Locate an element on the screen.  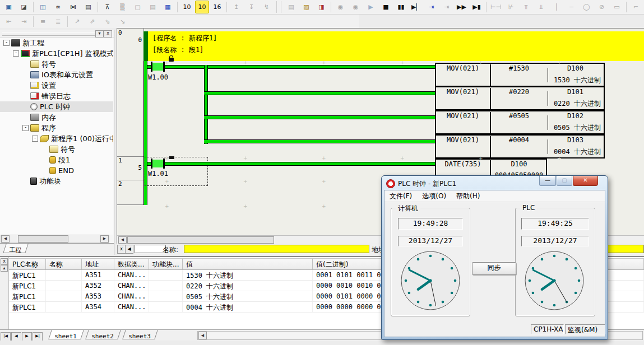
continuous-step-icon: ▶▶ is located at coordinates (462, 7).